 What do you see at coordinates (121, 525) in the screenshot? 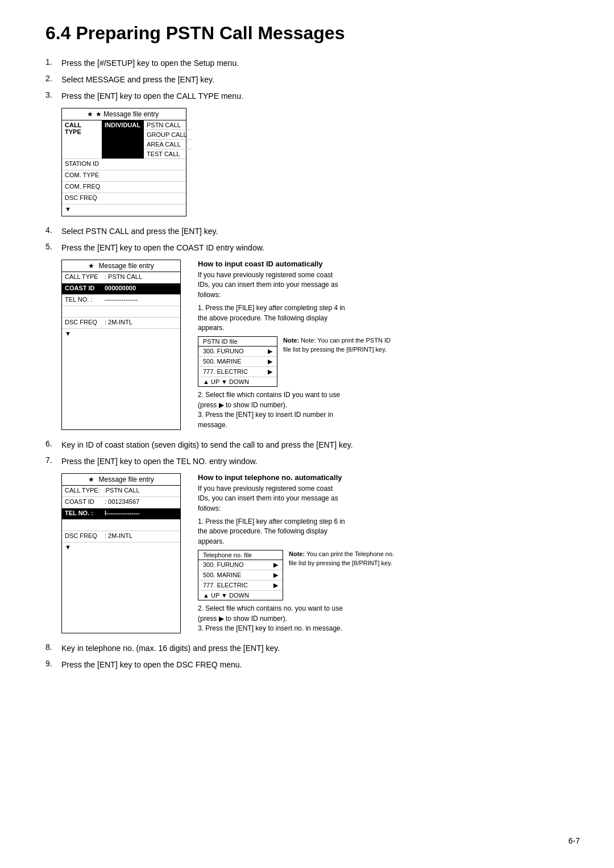
I see `blank-row2` at bounding box center [121, 525].